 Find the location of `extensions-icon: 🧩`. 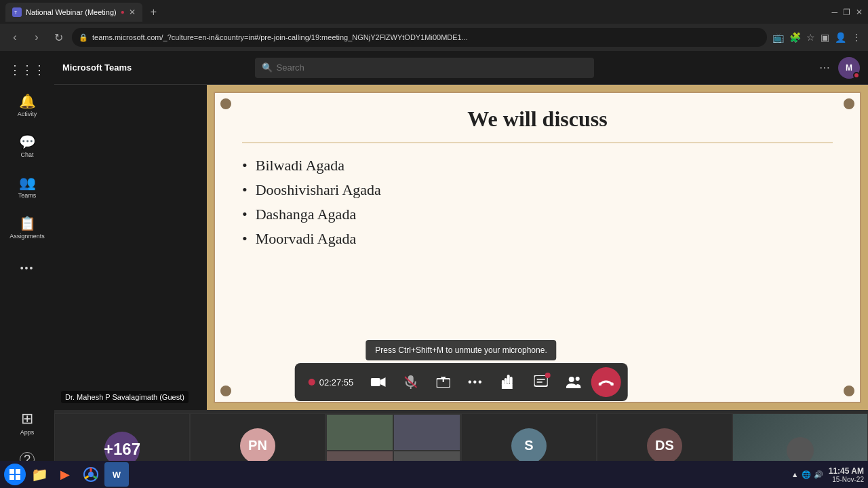

extensions-icon: 🧩 is located at coordinates (795, 37).